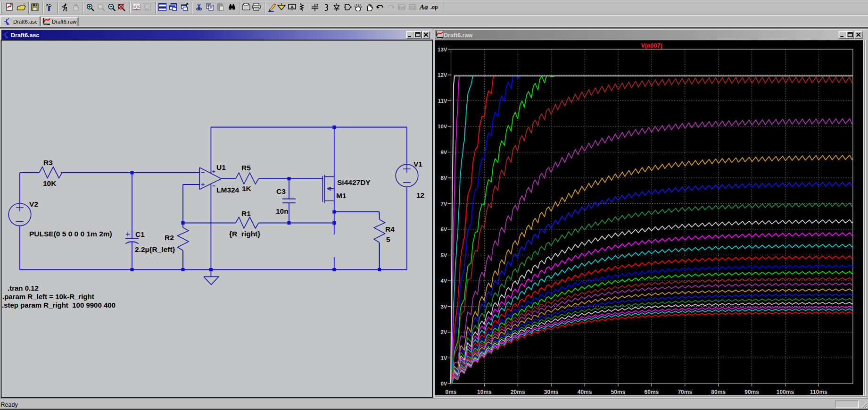 This screenshot has height=410, width=868. Describe the element at coordinates (442, 50) in the screenshot. I see `svg-text: 13V` at that location.